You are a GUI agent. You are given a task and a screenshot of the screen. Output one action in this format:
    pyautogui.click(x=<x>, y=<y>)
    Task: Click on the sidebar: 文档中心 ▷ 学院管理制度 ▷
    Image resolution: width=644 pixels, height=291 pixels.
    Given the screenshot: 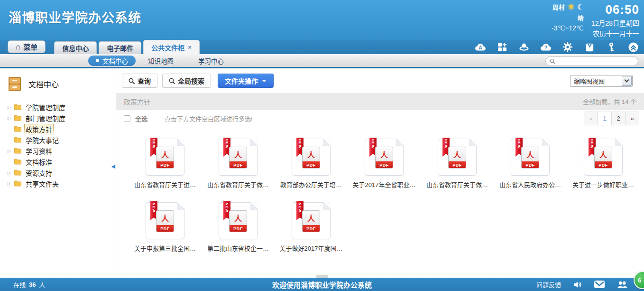 What is the action you would take?
    pyautogui.click(x=58, y=172)
    